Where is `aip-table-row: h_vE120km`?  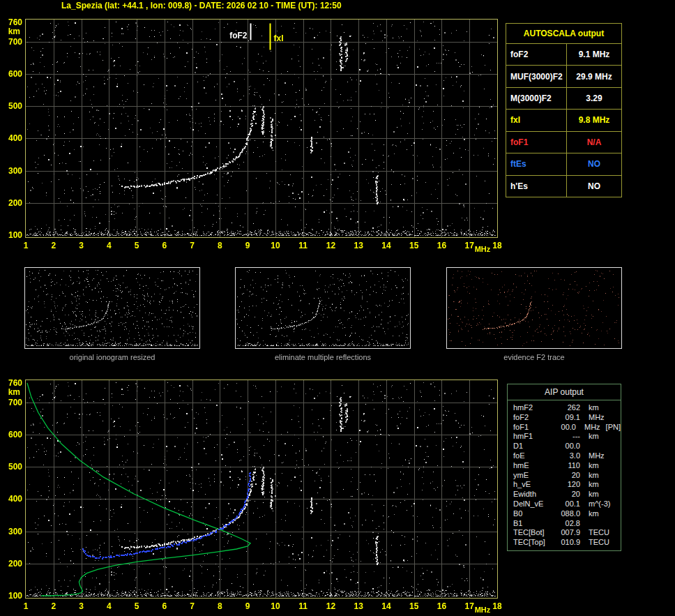 aip-table-row: h_vE120km is located at coordinates (567, 485).